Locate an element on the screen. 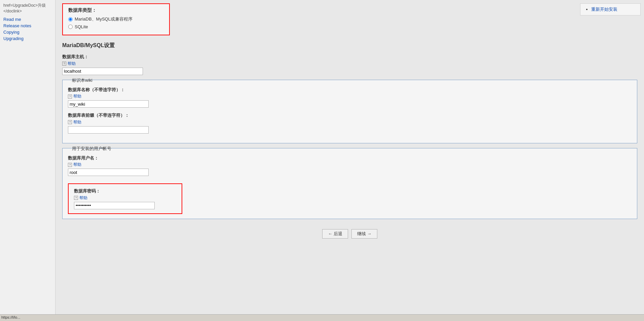 This screenshot has width=644, height=321. db-name-label: 数据库名称（不带连字符）： is located at coordinates (350, 90).